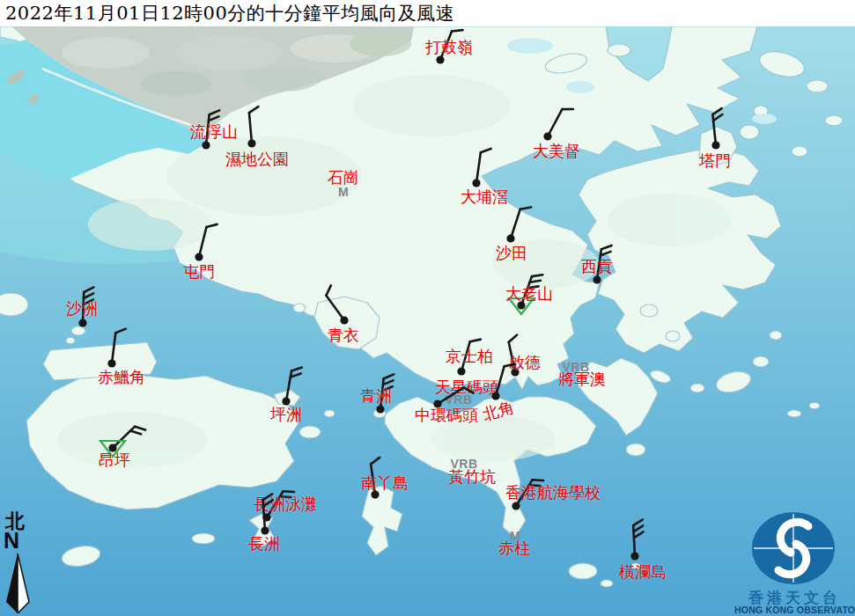 The width and height of the screenshot is (855, 616). Describe the element at coordinates (582, 379) in the screenshot. I see `station-tseung-kwan-o-label: 將軍澳` at that location.